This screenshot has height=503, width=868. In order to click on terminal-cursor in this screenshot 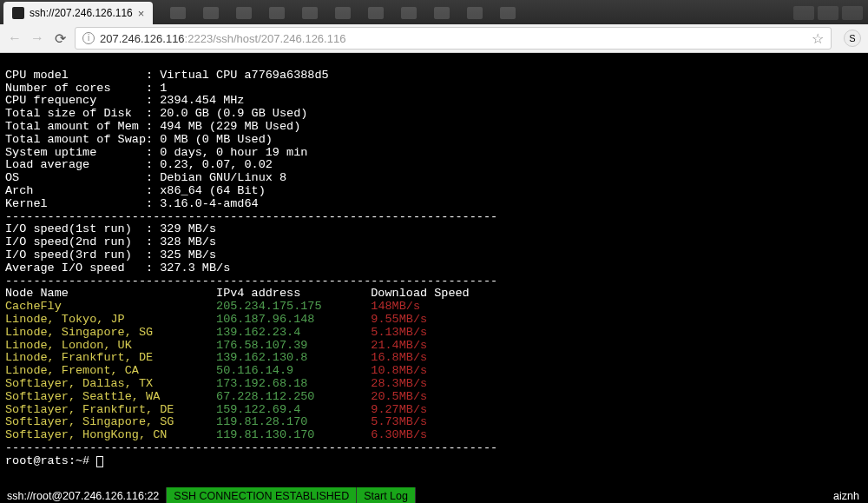, I will do `click(100, 462)`.